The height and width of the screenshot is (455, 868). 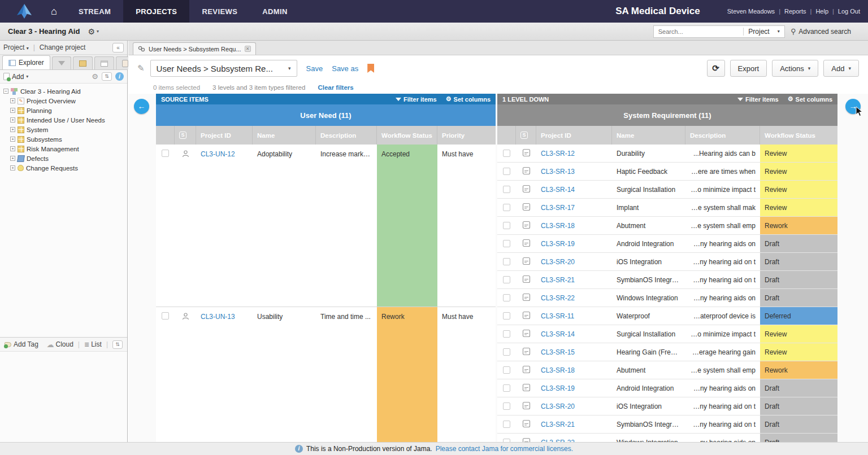 What do you see at coordinates (68, 111) in the screenshot?
I see `tree-item-planning: +Planning` at bounding box center [68, 111].